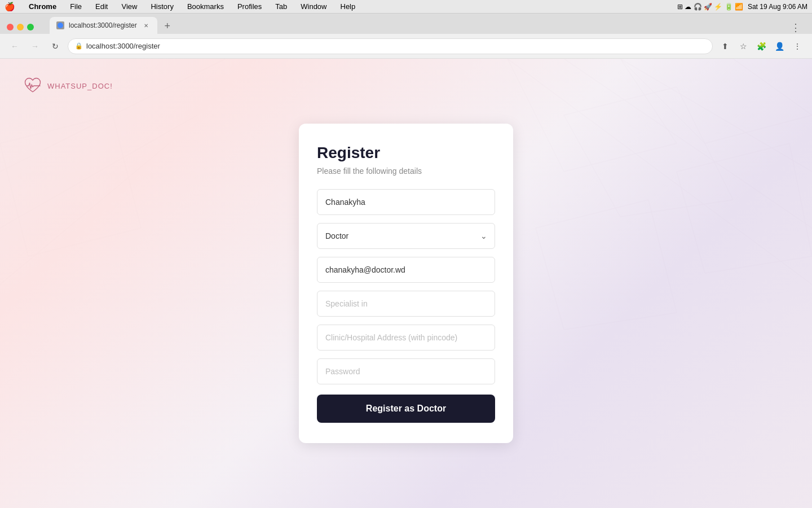 Image resolution: width=812 pixels, height=508 pixels. Describe the element at coordinates (30, 27) in the screenshot. I see `maximize-window-button` at that location.